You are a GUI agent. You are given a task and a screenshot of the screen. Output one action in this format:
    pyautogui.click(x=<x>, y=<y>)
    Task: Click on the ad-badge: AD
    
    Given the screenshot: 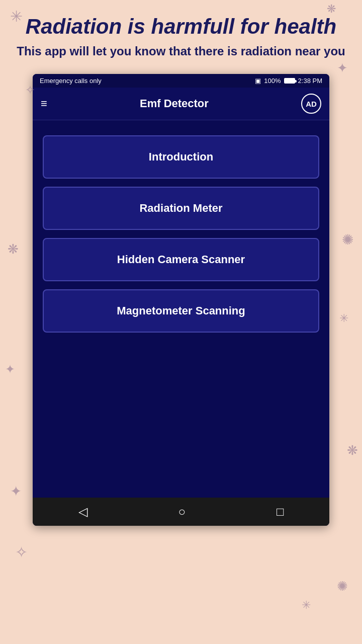 What is the action you would take?
    pyautogui.click(x=311, y=104)
    